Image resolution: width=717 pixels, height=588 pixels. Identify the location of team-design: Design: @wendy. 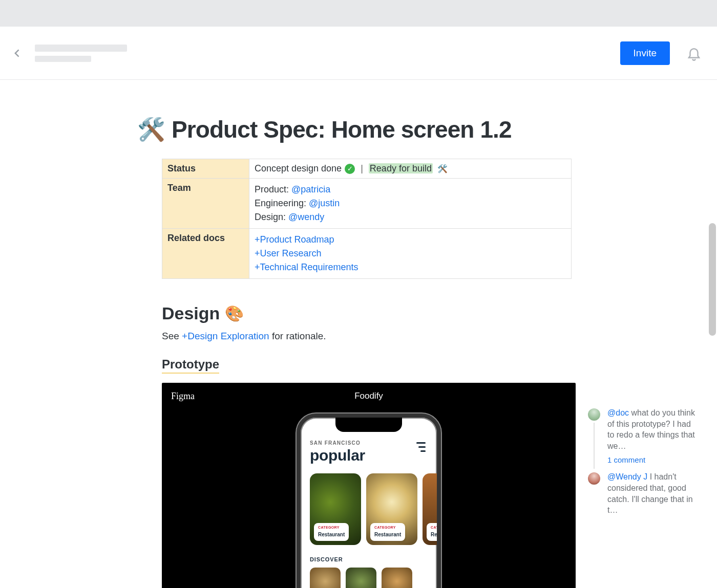
(410, 217).